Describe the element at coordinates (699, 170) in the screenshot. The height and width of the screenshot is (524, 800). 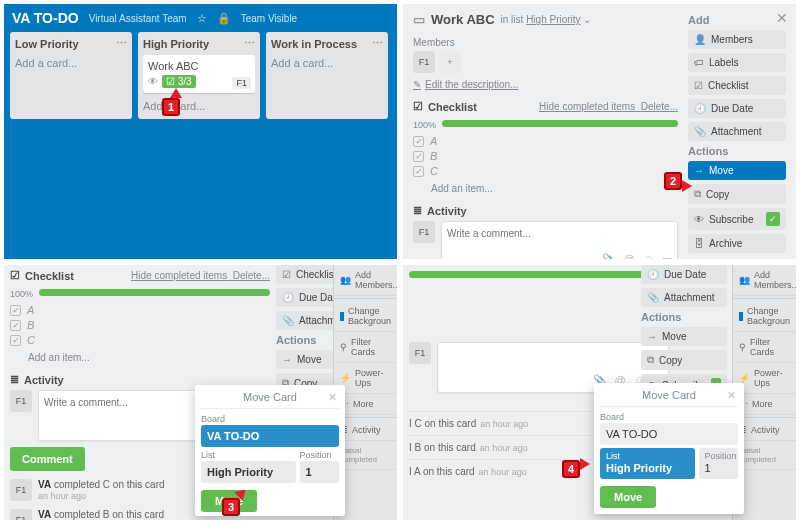
I see `arrow-right-icon: →` at that location.